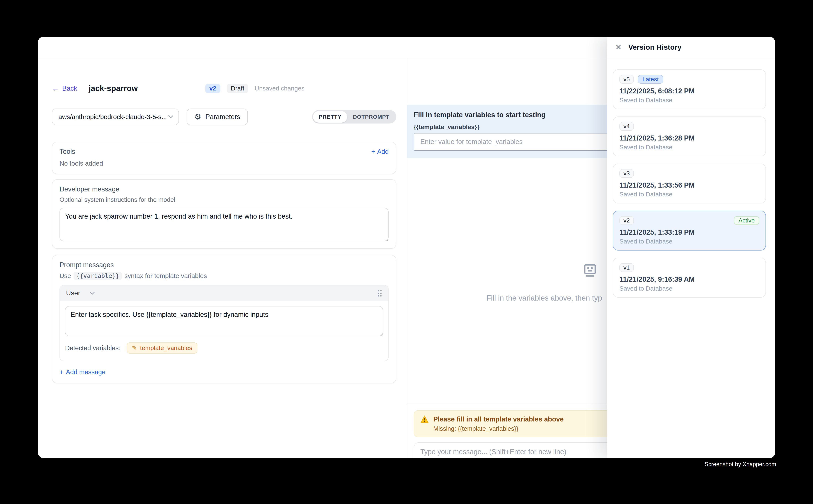 This screenshot has width=813, height=504. I want to click on version-history-item: v3 11/21/2025, 1:33:56 PM Saved to Datab…, so click(689, 183).